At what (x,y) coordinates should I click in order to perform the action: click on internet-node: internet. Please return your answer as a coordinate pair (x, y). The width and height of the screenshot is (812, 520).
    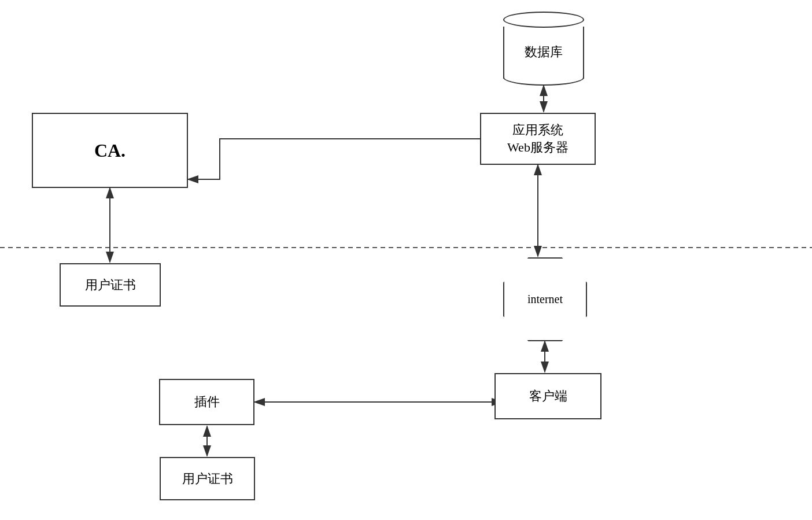
    Looking at the image, I should click on (545, 300).